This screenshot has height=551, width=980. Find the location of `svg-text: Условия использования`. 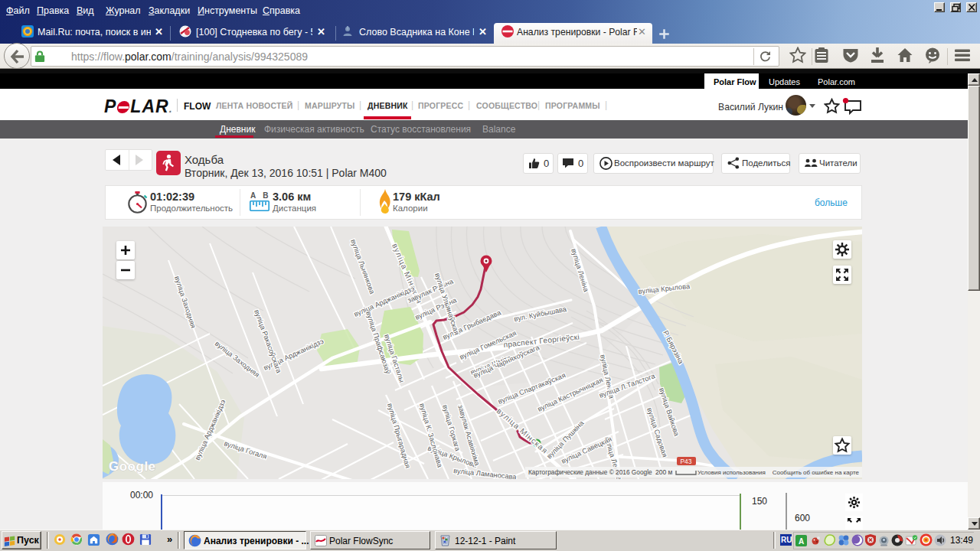

svg-text: Условия использования is located at coordinates (732, 473).